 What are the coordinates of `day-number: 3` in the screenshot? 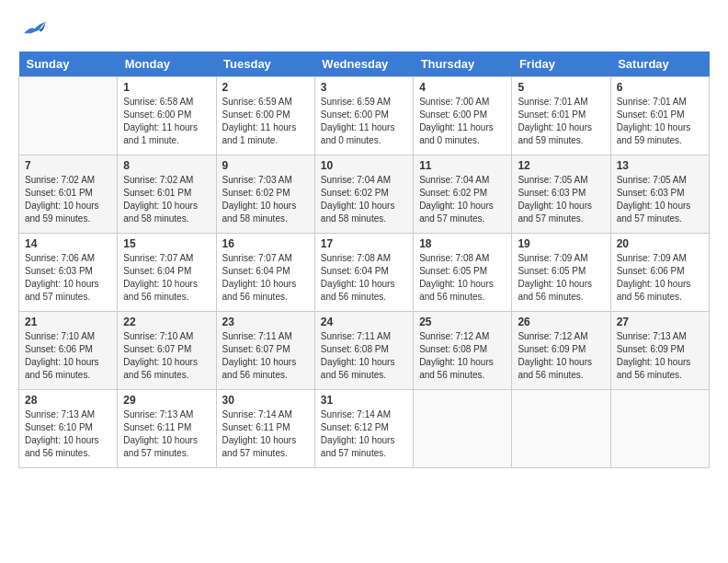 It's located at (364, 87).